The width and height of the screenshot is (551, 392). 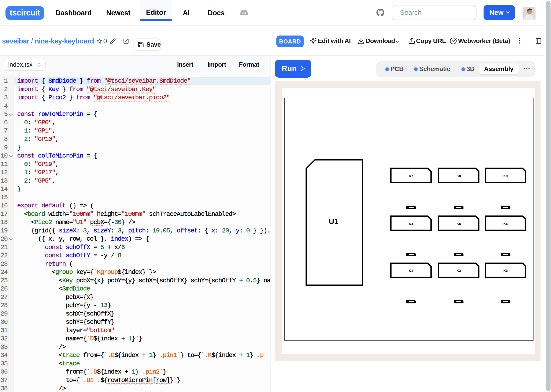 I want to click on svg-text: K3, so click(x=506, y=271).